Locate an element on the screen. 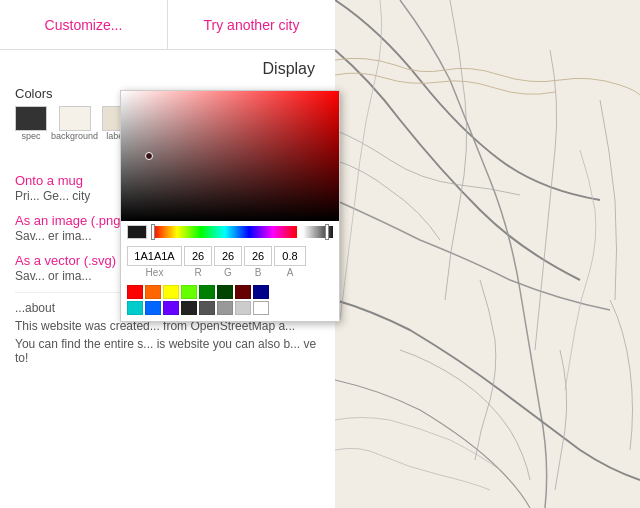  swatch-background: background is located at coordinates (74, 124).